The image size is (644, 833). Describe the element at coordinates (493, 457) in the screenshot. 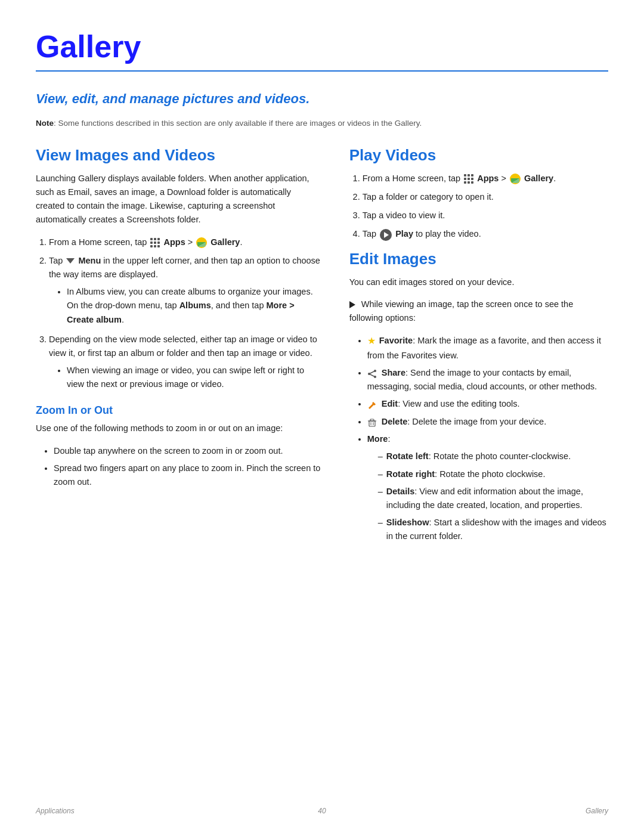

I see `more-rotate-left: Rotate left: Rotate the photo counter-cl…` at that location.